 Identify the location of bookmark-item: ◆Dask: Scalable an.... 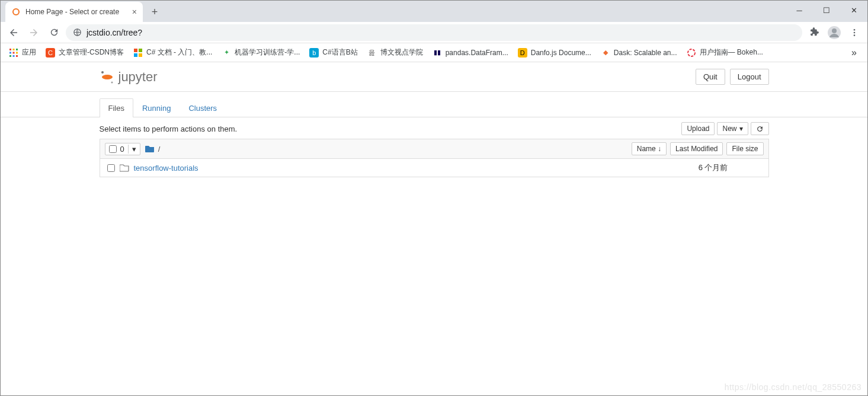
(639, 53).